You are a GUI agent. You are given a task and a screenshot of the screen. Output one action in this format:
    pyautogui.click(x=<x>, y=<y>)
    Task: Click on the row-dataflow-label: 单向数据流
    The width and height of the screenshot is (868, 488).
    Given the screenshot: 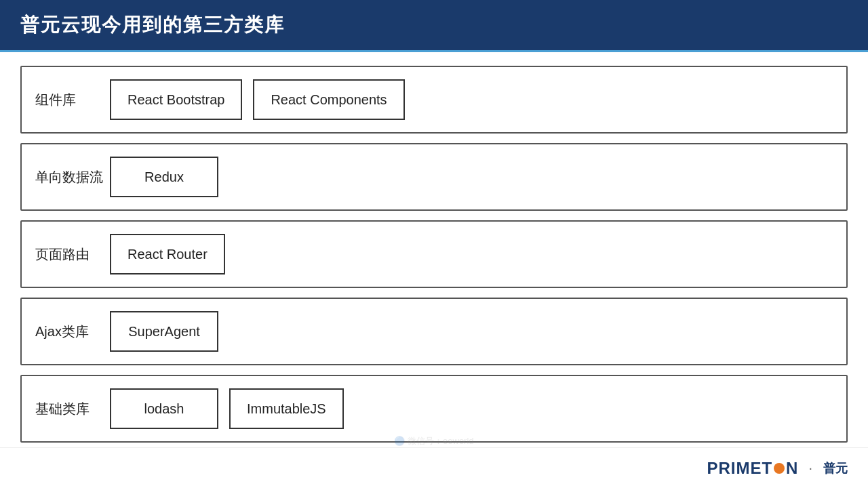 What is the action you would take?
    pyautogui.click(x=69, y=178)
    